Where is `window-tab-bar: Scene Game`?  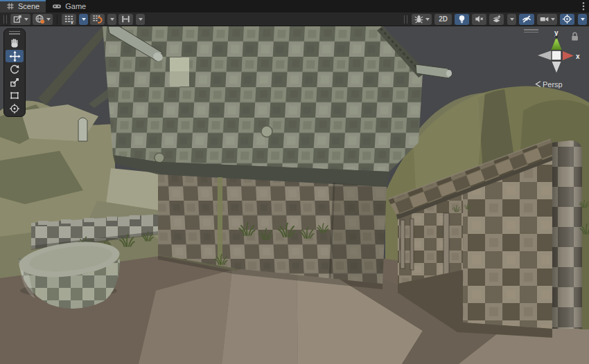
window-tab-bar: Scene Game is located at coordinates (294, 6).